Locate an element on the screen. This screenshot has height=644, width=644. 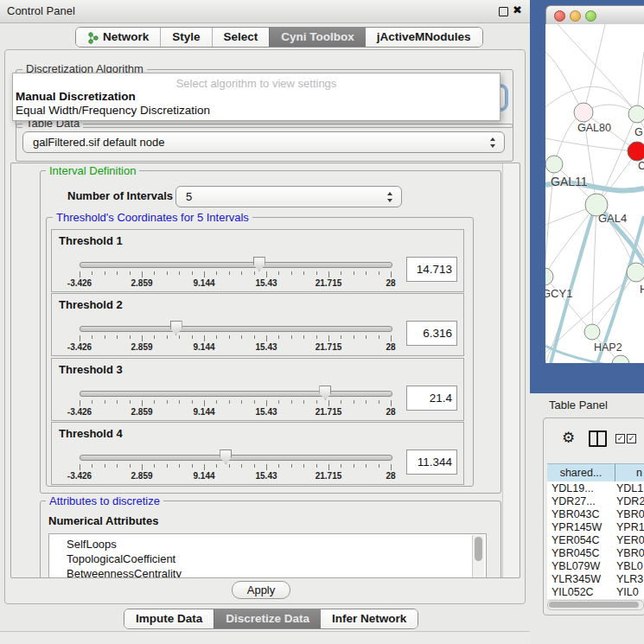
list-scrollbar is located at coordinates (478, 557).